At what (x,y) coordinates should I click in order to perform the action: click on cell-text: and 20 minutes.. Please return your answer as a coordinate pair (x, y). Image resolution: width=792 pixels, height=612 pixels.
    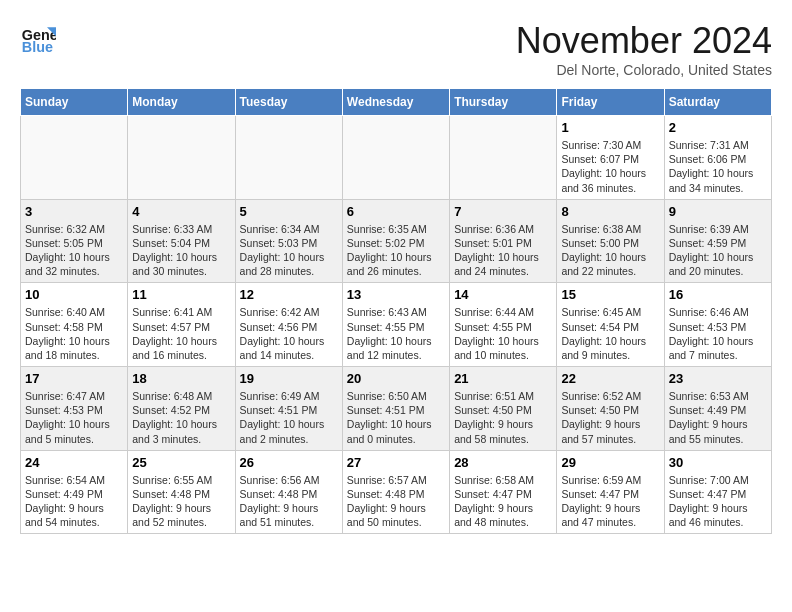
    Looking at the image, I should click on (718, 271).